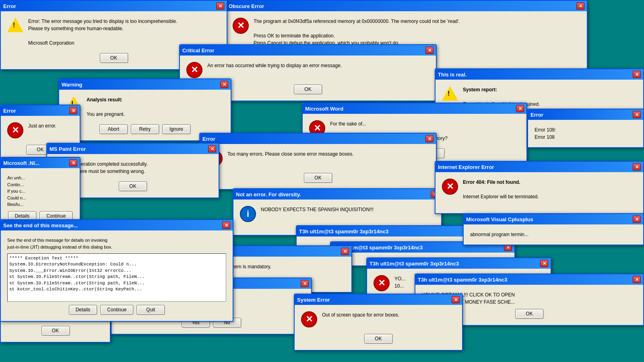 The width and height of the screenshot is (644, 362). What do you see at coordinates (248, 214) in the screenshot?
I see `info-icon: i` at bounding box center [248, 214].